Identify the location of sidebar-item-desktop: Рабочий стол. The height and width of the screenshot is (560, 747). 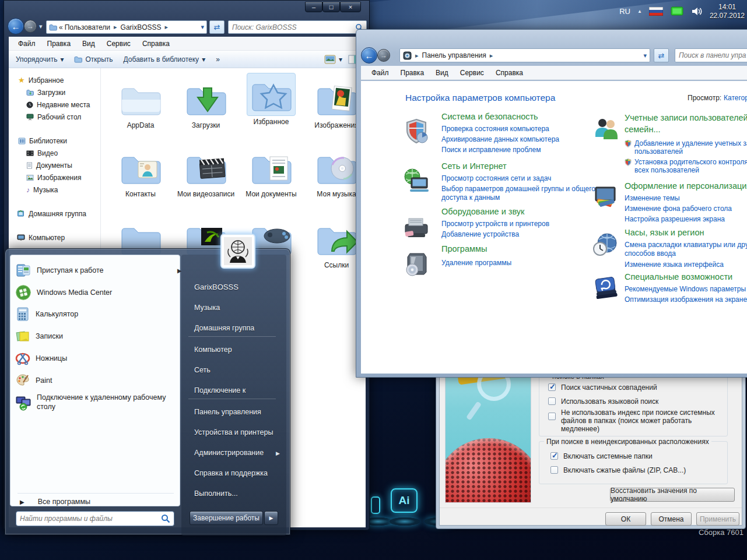
(55, 117).